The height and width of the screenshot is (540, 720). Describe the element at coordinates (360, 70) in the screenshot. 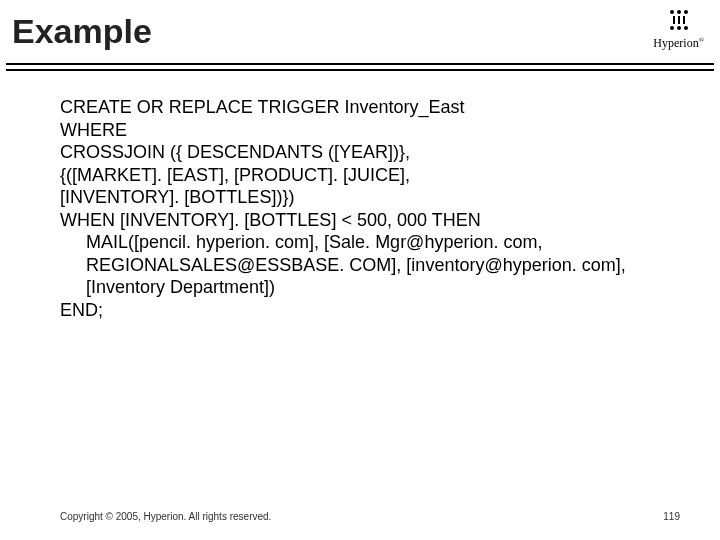

I see `divider-bottom` at that location.